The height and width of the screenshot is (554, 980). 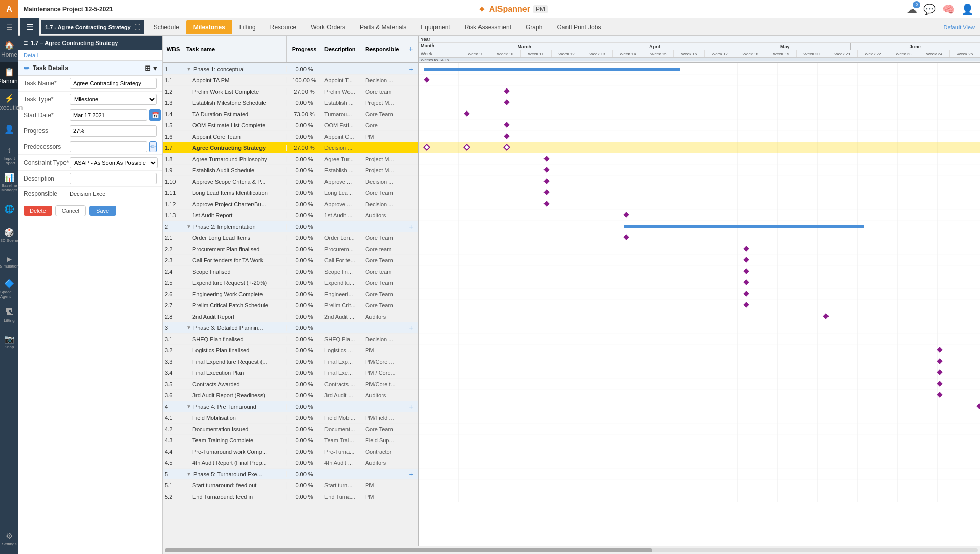 I want to click on description-header: Description, so click(x=343, y=49).